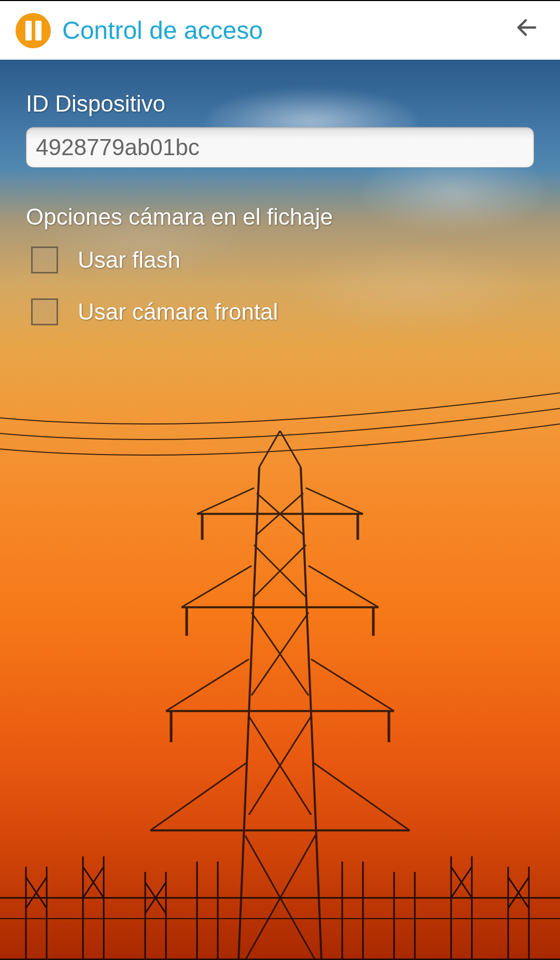  I want to click on device-id-label: ID Dispositivo, so click(280, 104).